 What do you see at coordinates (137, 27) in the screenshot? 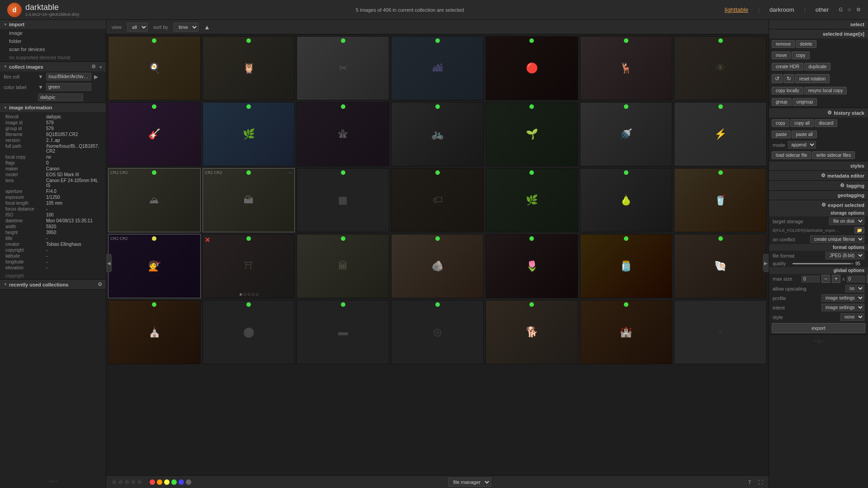
I see `view-select: all` at bounding box center [137, 27].